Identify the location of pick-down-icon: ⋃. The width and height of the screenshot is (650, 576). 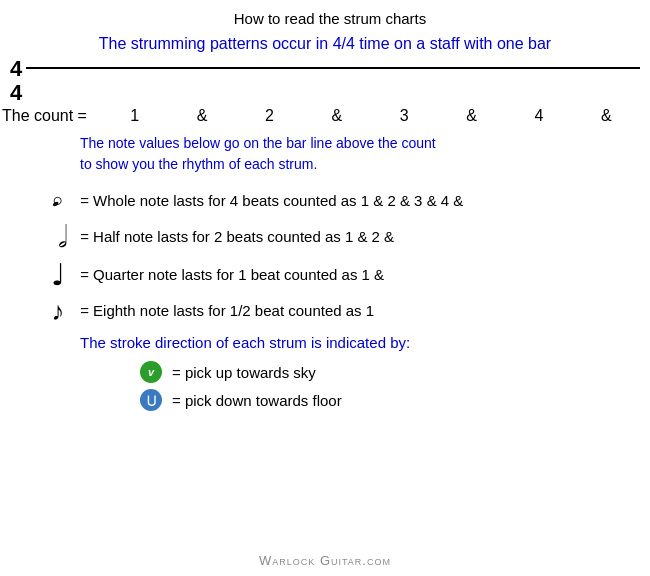
(151, 400).